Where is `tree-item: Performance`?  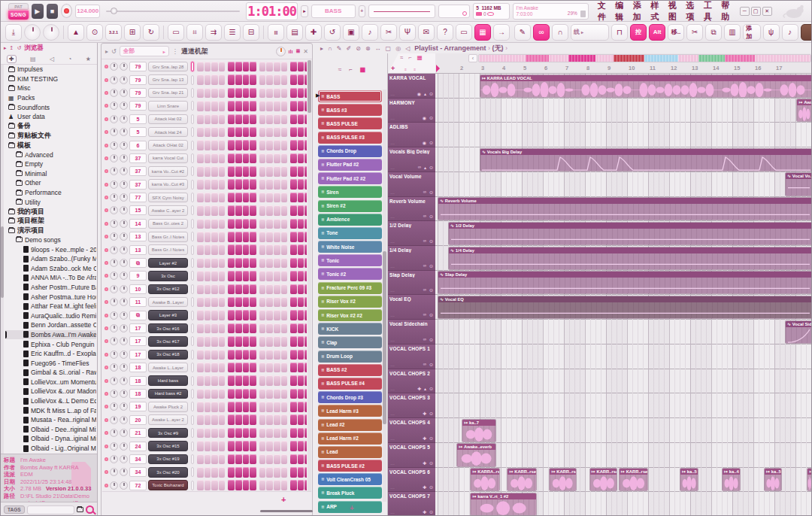 tree-item: Performance is located at coordinates (51, 193).